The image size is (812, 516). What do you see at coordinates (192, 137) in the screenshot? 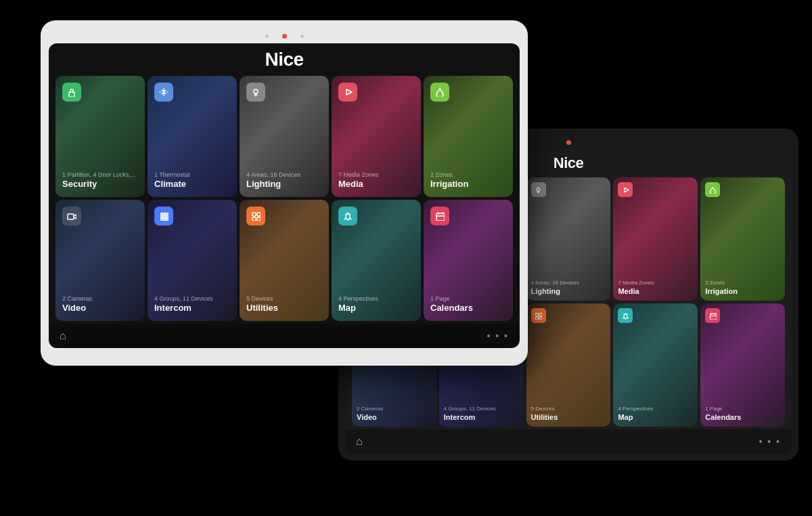
I see `tile-climate: 1 Thermostat Climate` at bounding box center [192, 137].